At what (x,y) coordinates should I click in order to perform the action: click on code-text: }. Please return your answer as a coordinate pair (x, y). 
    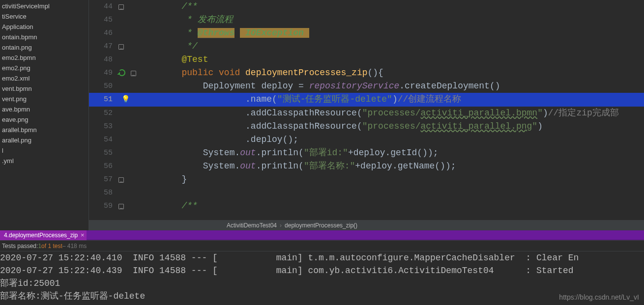
    Looking at the image, I should click on (391, 180).